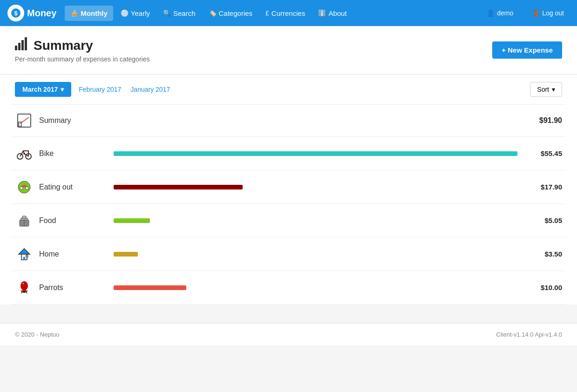 Image resolution: width=577 pixels, height=392 pixels. I want to click on category-amount-eating: $17.90, so click(543, 187).